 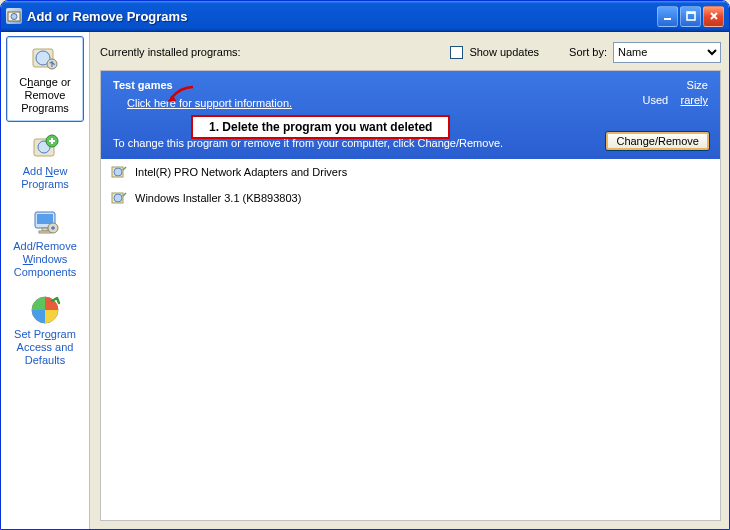 What do you see at coordinates (107, 16) in the screenshot?
I see `window-title: Add or Remove Programs` at bounding box center [107, 16].